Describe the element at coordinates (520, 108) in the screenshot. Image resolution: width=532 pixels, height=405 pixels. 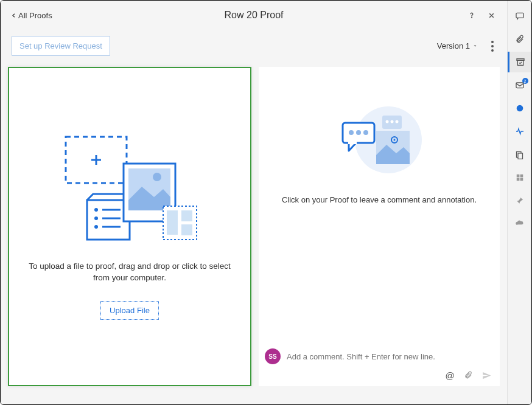
I see `rail-globe-button` at that location.